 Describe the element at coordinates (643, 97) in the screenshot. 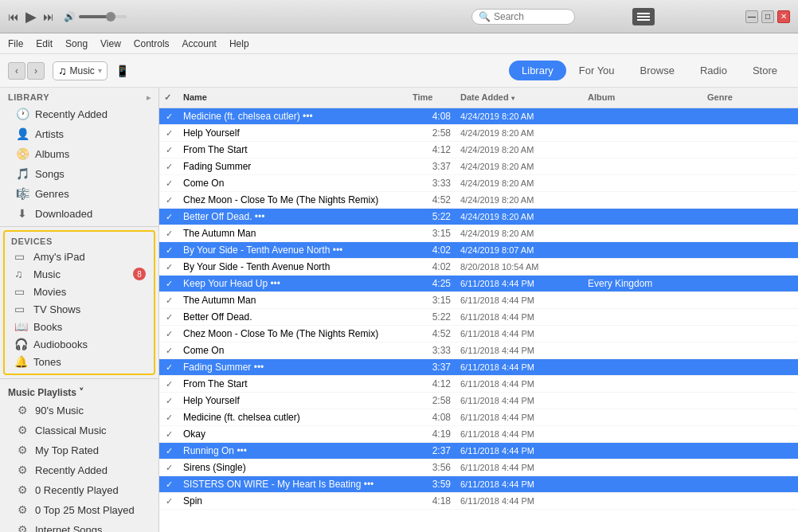

I see `album-column: Album` at that location.